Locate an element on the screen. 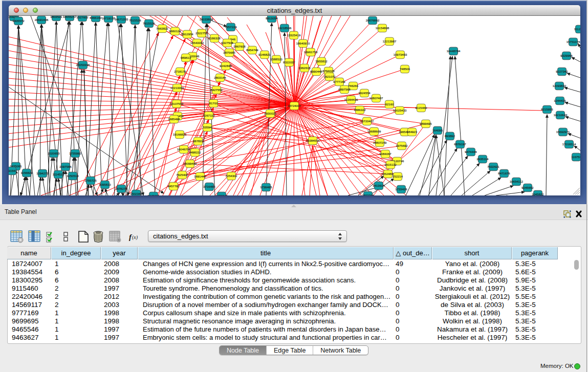 The image size is (588, 372). svg-text: 1082345 is located at coordinates (222, 195).